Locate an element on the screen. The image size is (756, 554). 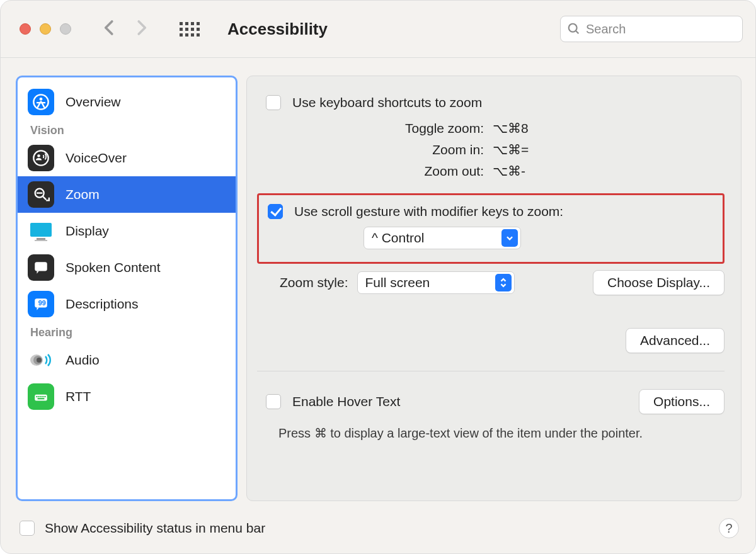
hover-text-checkbox is located at coordinates (273, 402).